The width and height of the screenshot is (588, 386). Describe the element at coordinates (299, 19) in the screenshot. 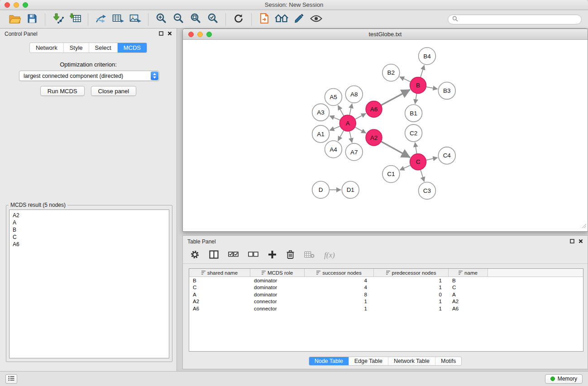

I see `filter-button` at that location.